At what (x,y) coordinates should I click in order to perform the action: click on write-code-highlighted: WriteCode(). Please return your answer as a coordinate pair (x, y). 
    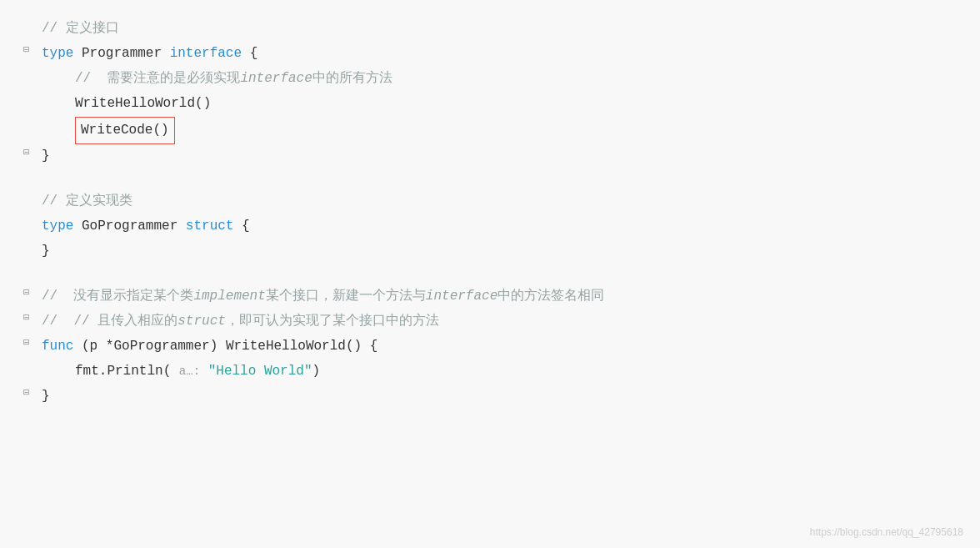
    Looking at the image, I should click on (125, 130).